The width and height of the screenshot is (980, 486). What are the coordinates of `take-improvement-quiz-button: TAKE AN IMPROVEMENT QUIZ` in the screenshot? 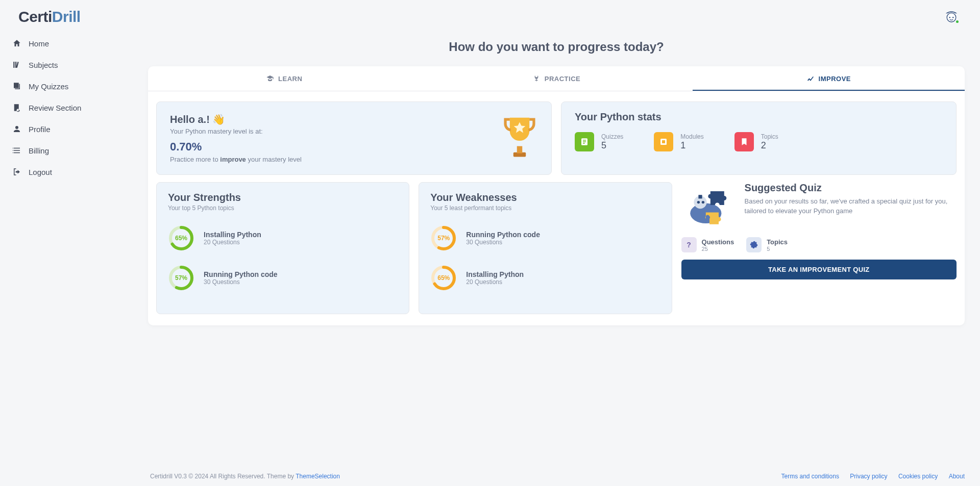 It's located at (819, 269).